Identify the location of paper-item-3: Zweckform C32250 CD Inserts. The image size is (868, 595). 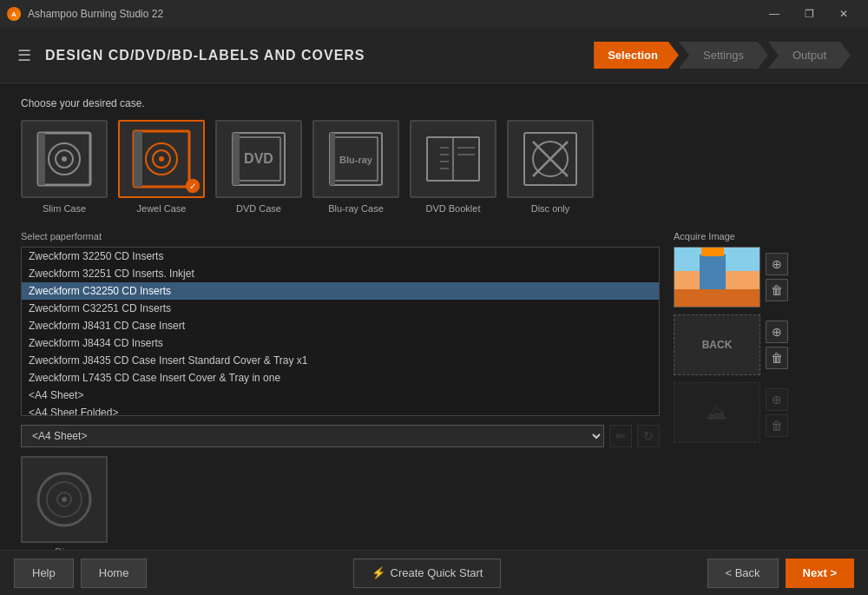
(340, 291).